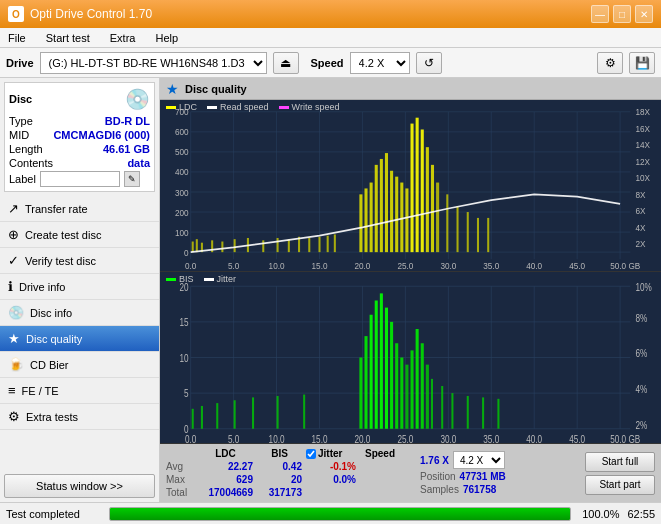 The height and width of the screenshot is (524, 661). Describe the element at coordinates (491, 438) in the screenshot. I see `svg-text: 35.0` at that location.